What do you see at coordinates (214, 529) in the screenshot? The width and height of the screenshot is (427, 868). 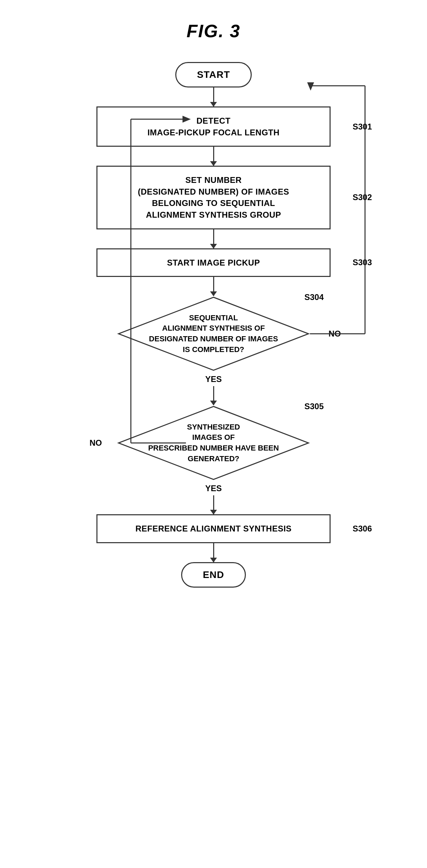 I see `s306-container: REFERENCE ALIGNMENT SYNTHESIS S306` at bounding box center [214, 529].